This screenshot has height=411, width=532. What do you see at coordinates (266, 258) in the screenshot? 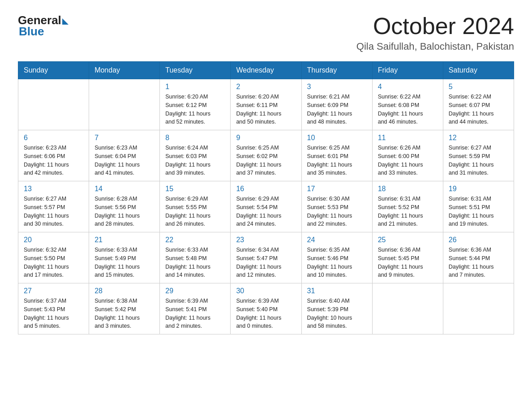
I see `calendar-week-4: 20Sunrise: 6:32 AMSunset: 5:50 PMDayligh…` at bounding box center [266, 258].